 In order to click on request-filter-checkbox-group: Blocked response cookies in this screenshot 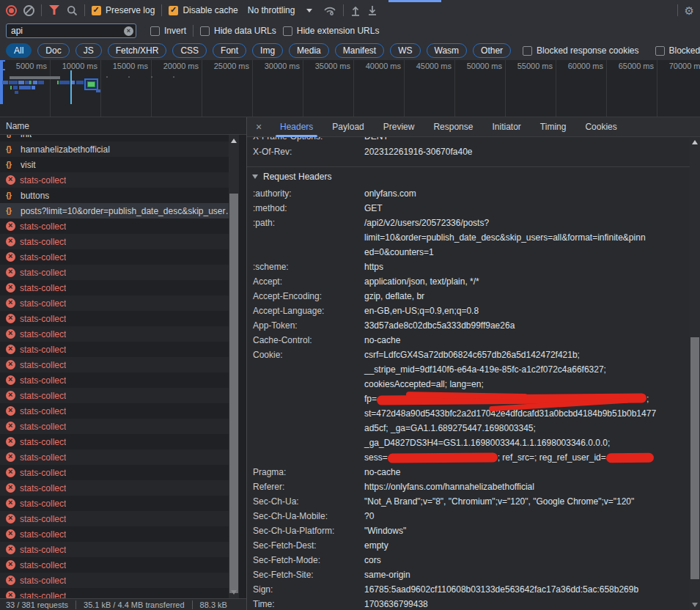, I will do `click(581, 51)`.